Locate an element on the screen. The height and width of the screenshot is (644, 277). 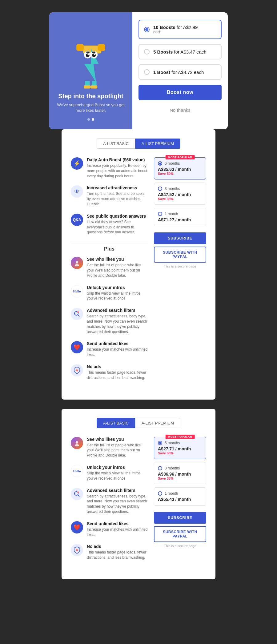
feature2-unlimited-likes: ❤️ Send unlimited likes Increase your ma… is located at coordinates (109, 529).